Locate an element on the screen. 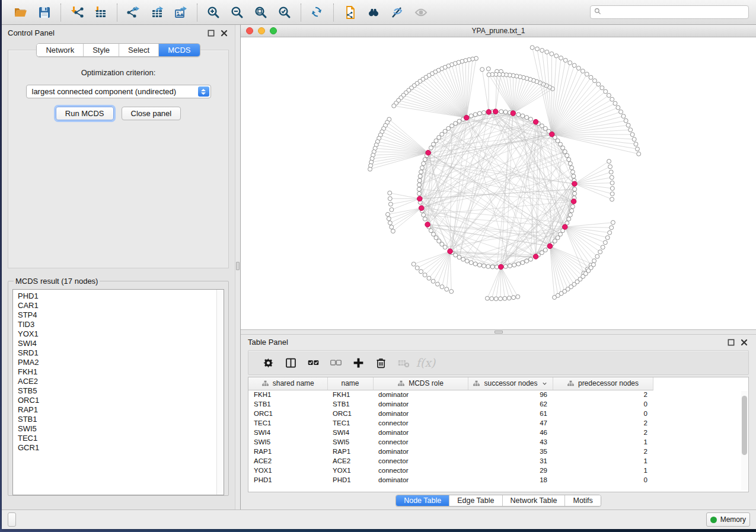 The image size is (756, 532). list-item: SRD1 is located at coordinates (119, 353).